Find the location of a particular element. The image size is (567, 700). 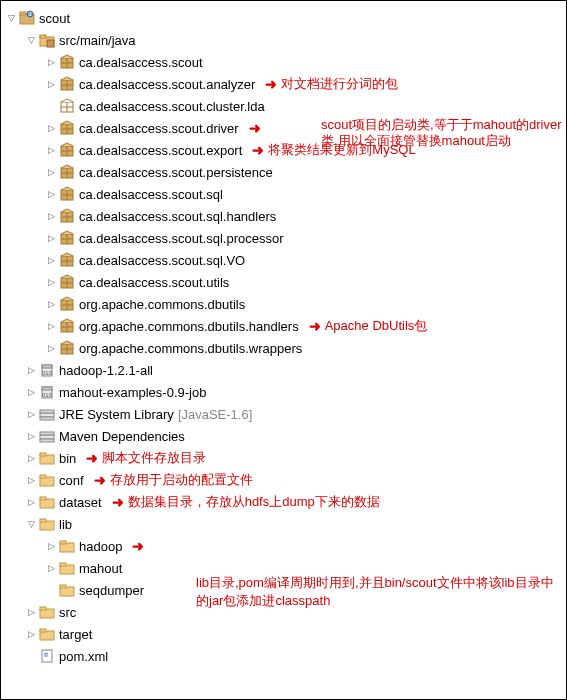

project-label: scout is located at coordinates (54, 18).